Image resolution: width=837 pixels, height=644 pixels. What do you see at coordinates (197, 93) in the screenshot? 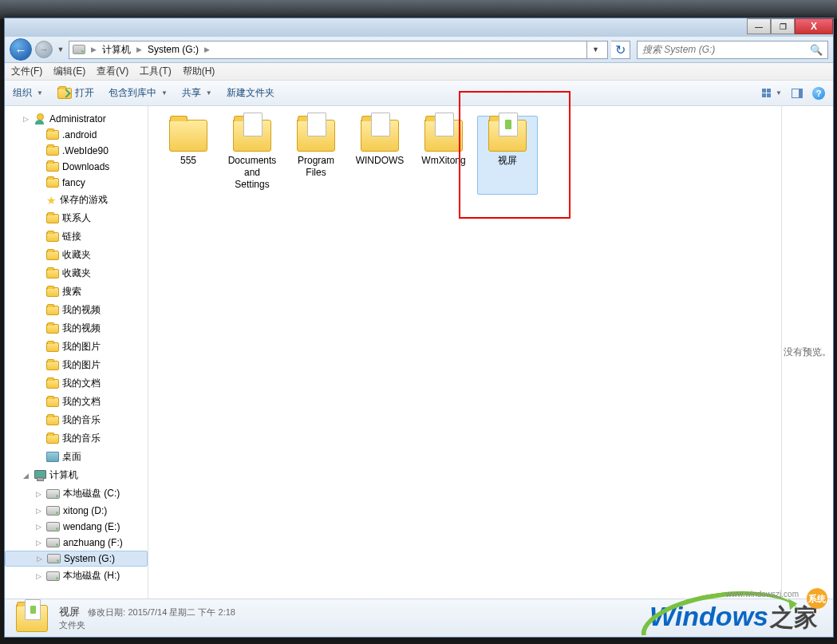
I see `share-button: 共享▼` at bounding box center [197, 93].